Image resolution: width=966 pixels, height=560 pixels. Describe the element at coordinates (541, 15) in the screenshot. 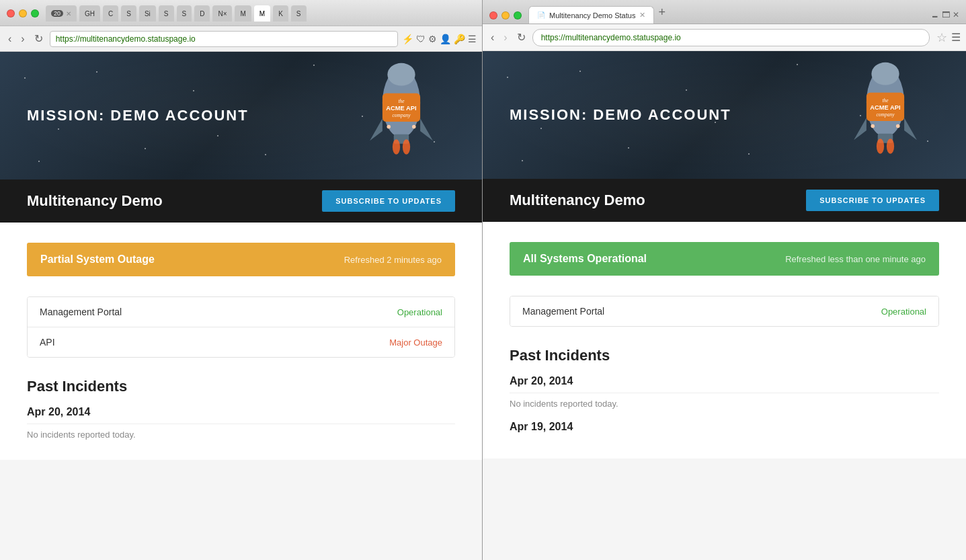

I see `tab-favicon: 📄` at that location.